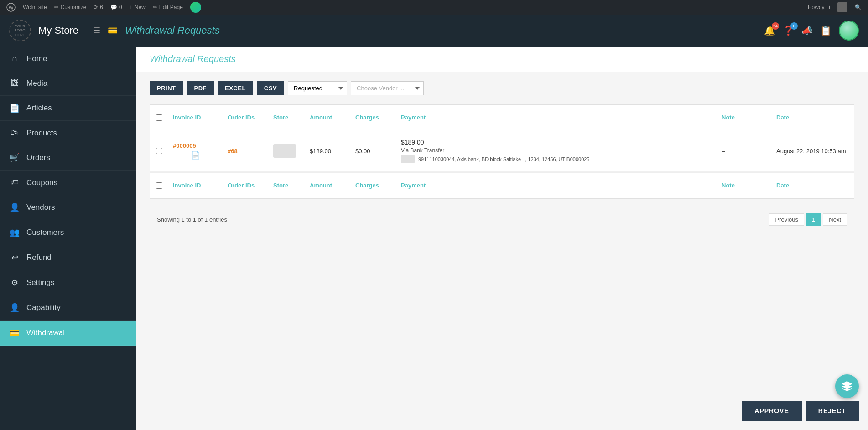 This screenshot has height=430, width=868. I want to click on status-select: Requested Approved Rejected, so click(317, 88).